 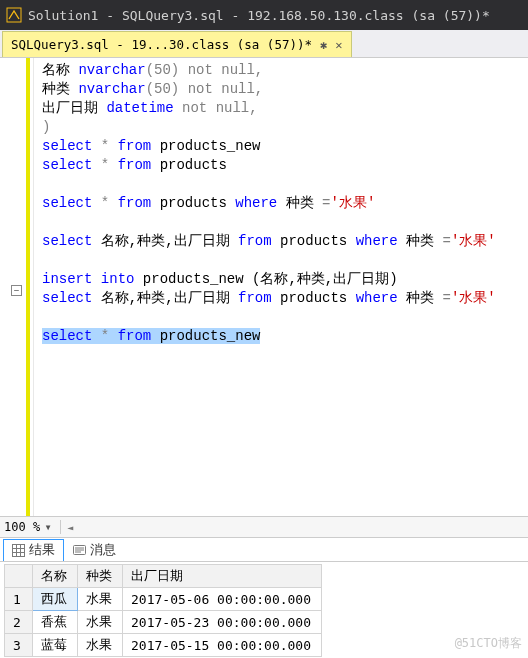 What do you see at coordinates (338, 45) in the screenshot?
I see `tab-close-icon: ✕` at bounding box center [338, 45].